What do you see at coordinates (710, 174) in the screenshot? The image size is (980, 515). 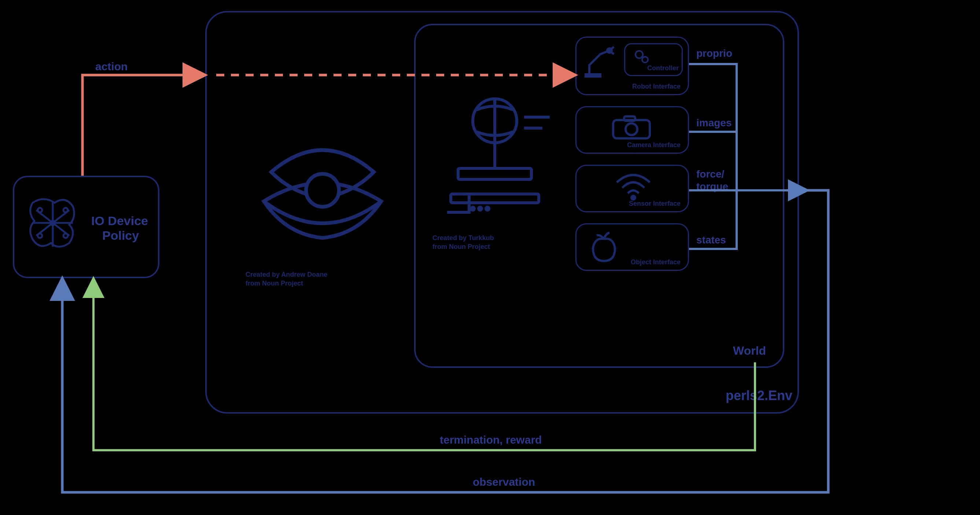 I see `force-label-1: force/` at bounding box center [710, 174].